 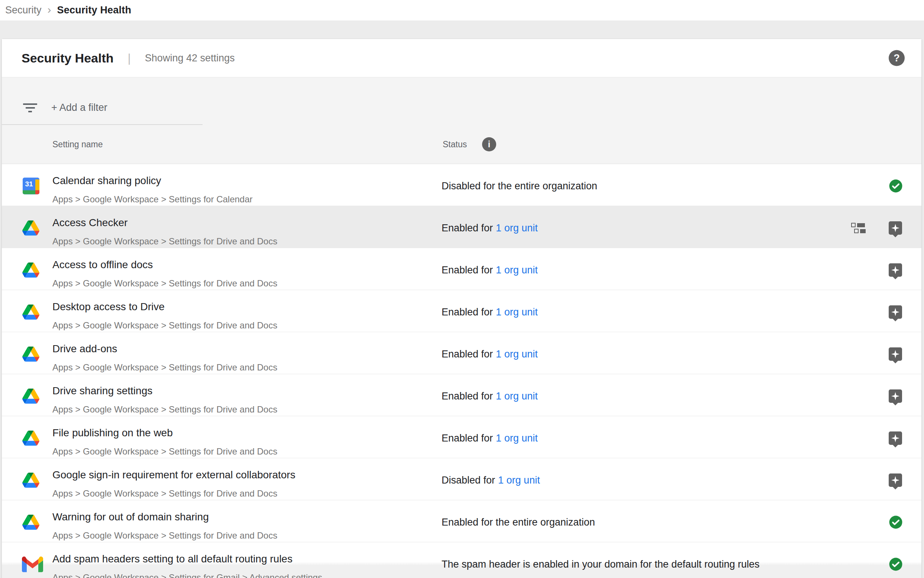 What do you see at coordinates (461, 58) in the screenshot?
I see `card-header: Security Health | Showing 42 settings ?` at bounding box center [461, 58].